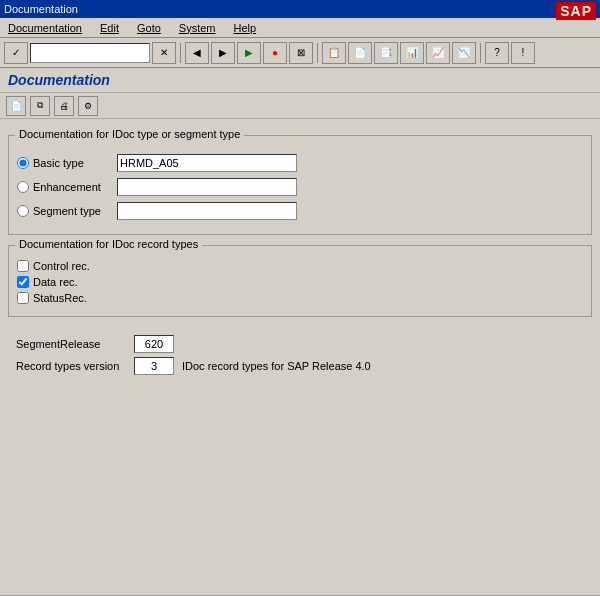 The height and width of the screenshot is (596, 600). What do you see at coordinates (23, 298) in the screenshot?
I see `status-rec-checkbox` at bounding box center [23, 298].